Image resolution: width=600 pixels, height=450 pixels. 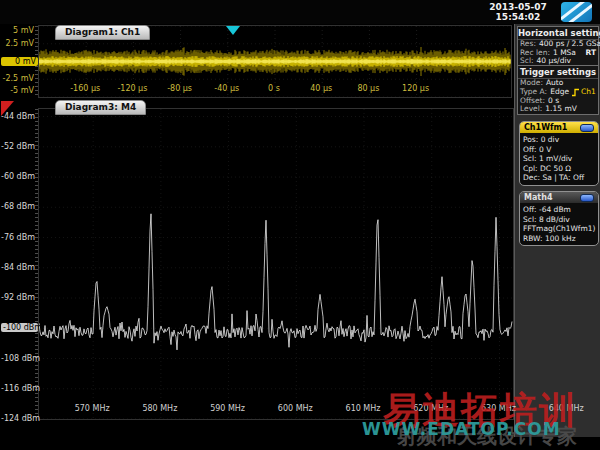 I want to click on diagram1-x-axis-label: -160 µs, so click(x=85, y=88).